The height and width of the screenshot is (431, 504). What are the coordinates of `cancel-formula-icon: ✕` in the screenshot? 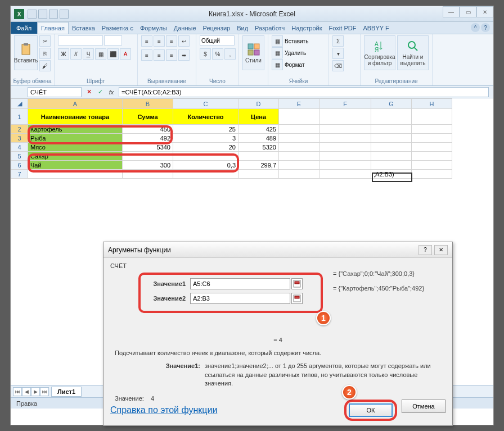 It's located at (89, 92).